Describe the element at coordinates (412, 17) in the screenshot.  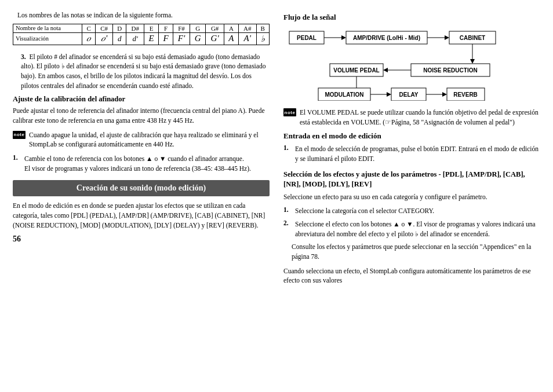
I see `signal-flow-heading: Flujo de la señal` at that location.